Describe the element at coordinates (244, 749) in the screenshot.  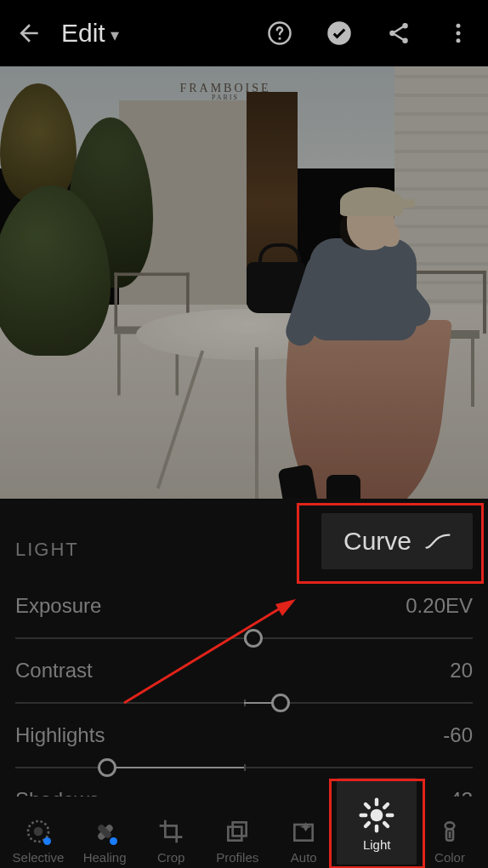
I see `highlights-row: Highlights -60` at that location.